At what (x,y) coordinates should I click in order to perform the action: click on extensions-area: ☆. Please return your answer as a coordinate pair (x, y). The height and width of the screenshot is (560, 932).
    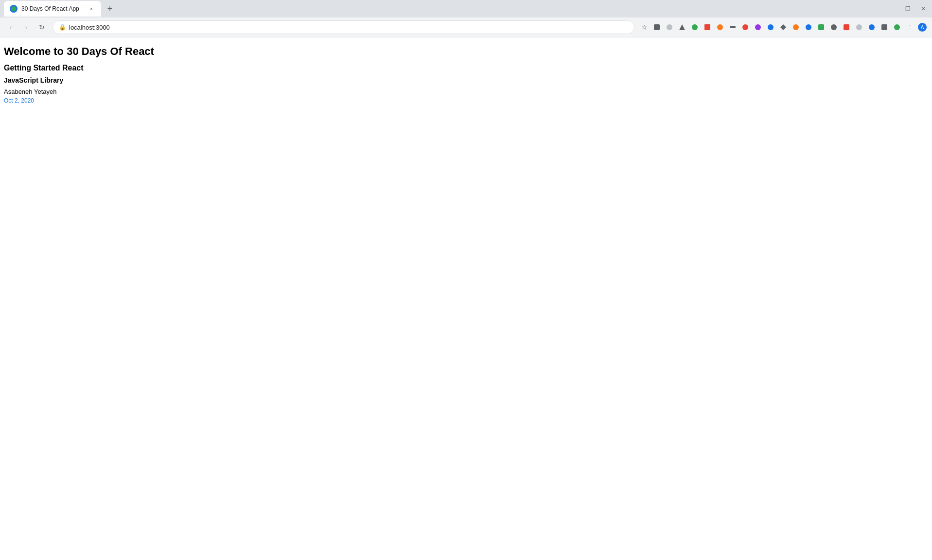
    Looking at the image, I should click on (783, 27).